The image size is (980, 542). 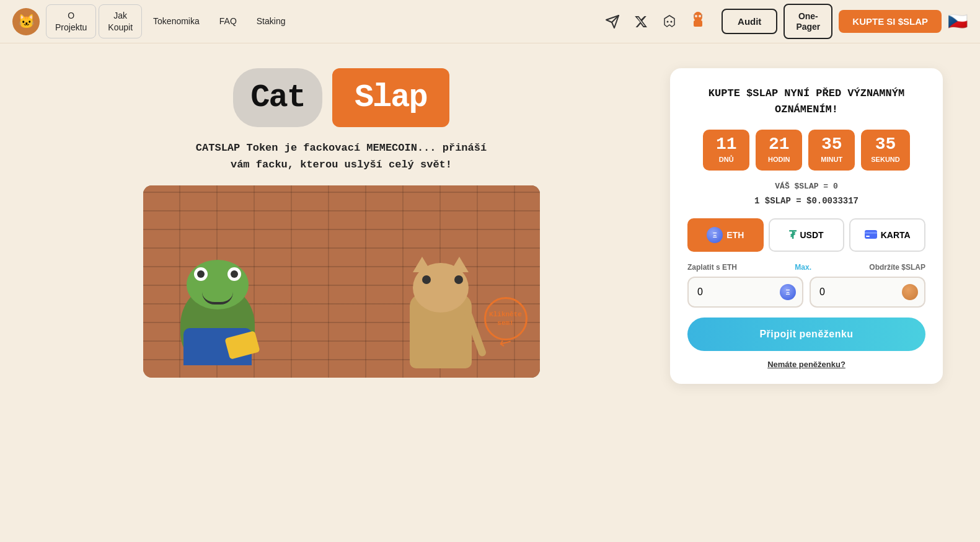 I want to click on telegram-icon, so click(x=612, y=22).